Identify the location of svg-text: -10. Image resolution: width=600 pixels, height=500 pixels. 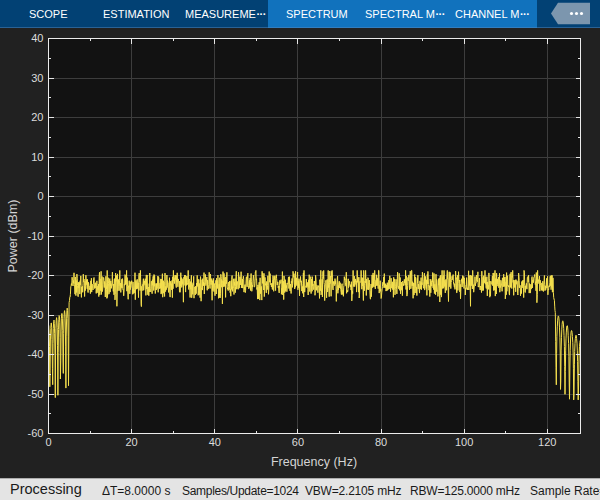
(36, 236).